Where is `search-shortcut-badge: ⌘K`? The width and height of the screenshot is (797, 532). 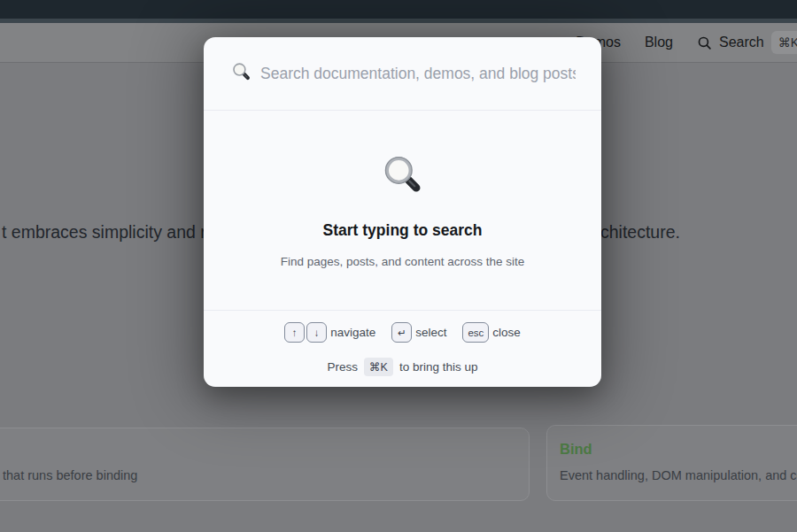
search-shortcut-badge: ⌘K is located at coordinates (785, 42).